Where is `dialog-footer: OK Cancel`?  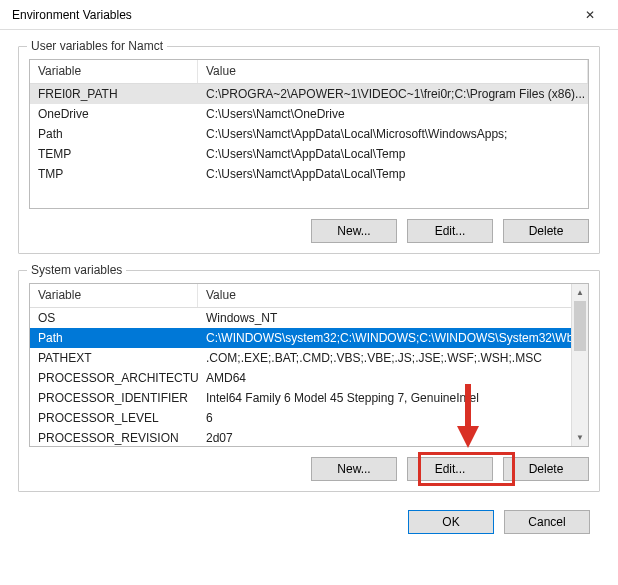 dialog-footer: OK Cancel is located at coordinates (309, 522).